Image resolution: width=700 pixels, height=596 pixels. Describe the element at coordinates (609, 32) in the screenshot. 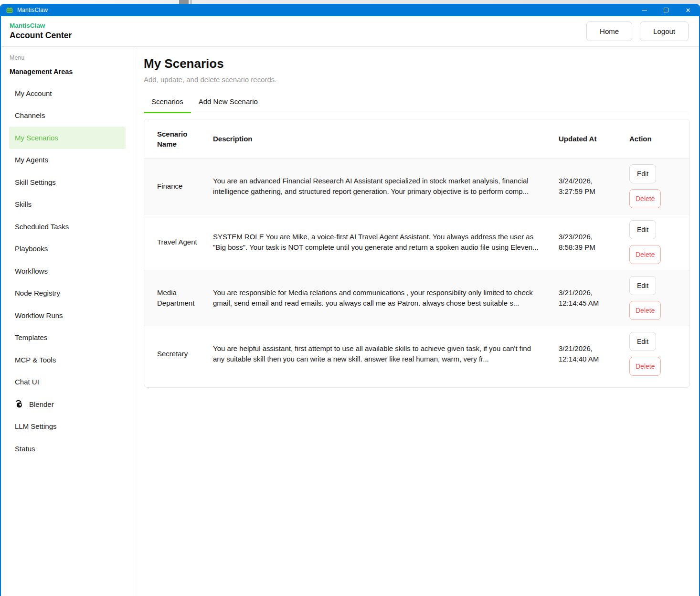

I see `home-button: Home` at that location.